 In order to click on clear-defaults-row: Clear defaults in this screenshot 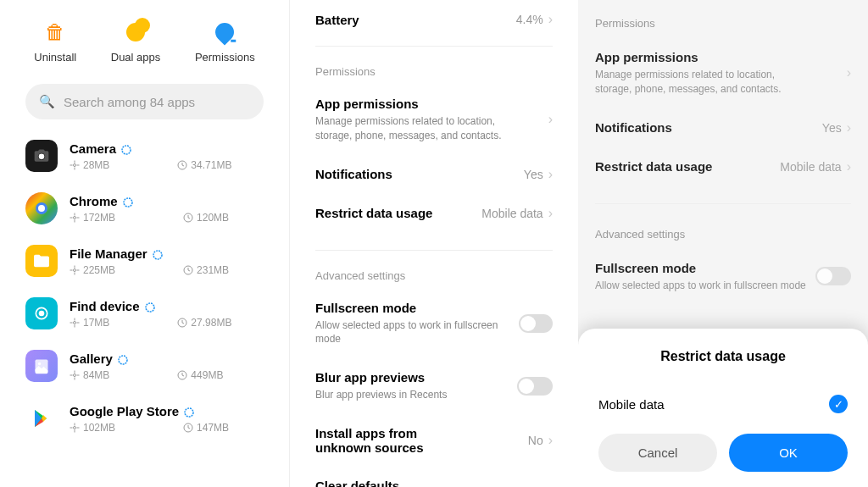, I will do `click(434, 477)`.